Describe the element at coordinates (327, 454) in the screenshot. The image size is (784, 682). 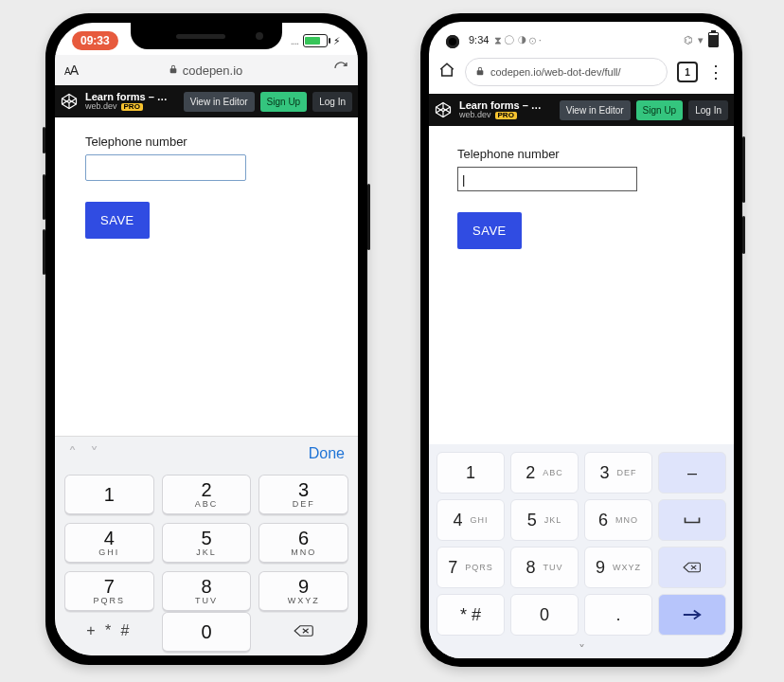
I see `kb-done-button: Done` at that location.